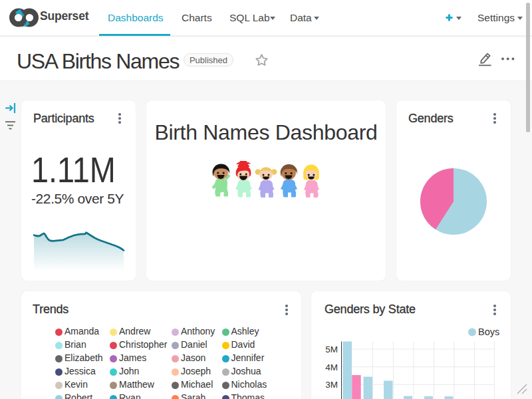 This screenshot has height=399, width=532. What do you see at coordinates (331, 350) in the screenshot?
I see `svg-text: 5M` at bounding box center [331, 350].